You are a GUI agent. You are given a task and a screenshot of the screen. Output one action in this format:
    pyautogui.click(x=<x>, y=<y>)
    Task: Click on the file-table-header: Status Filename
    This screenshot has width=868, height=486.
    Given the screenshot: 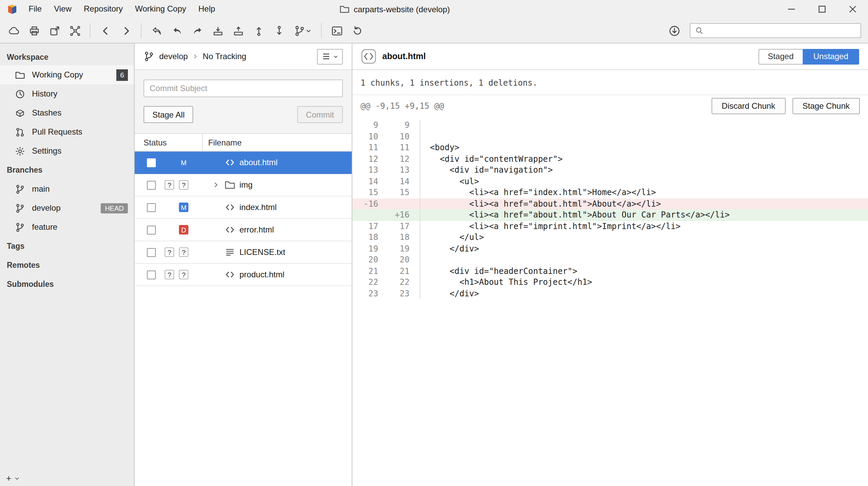 What is the action you would take?
    pyautogui.click(x=243, y=143)
    